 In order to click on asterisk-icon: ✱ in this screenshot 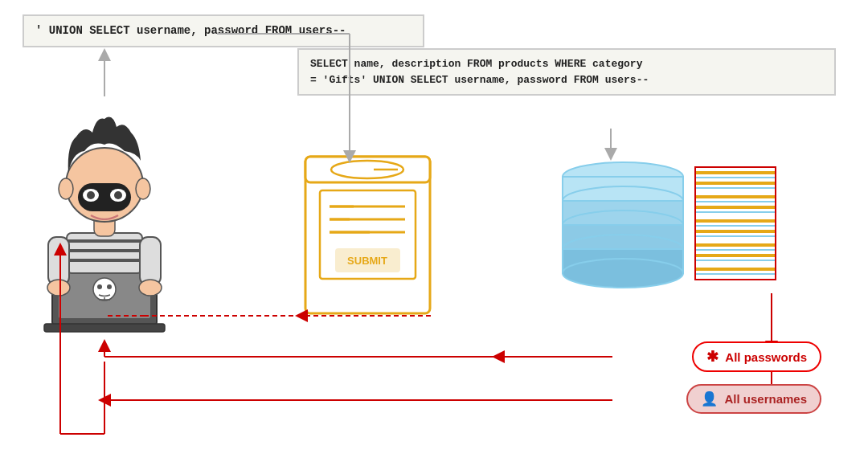, I will do `click(712, 357)`.